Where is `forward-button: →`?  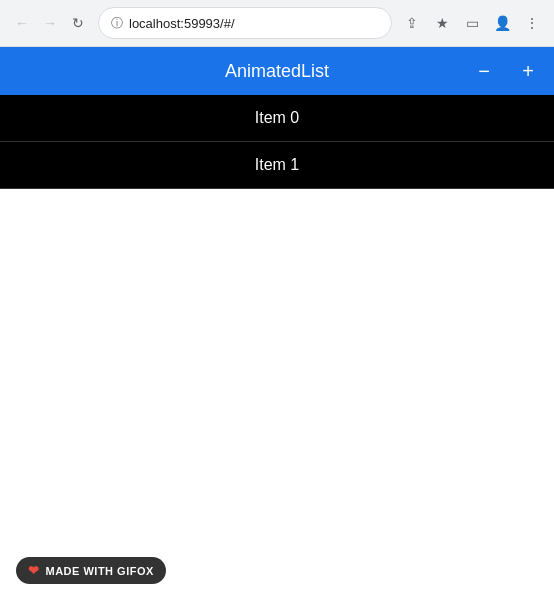 forward-button: → is located at coordinates (50, 23).